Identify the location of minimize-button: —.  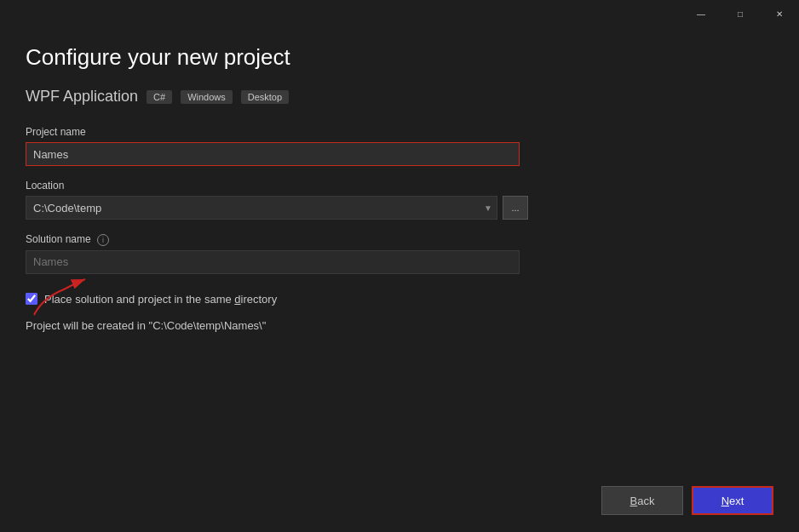
(701, 14).